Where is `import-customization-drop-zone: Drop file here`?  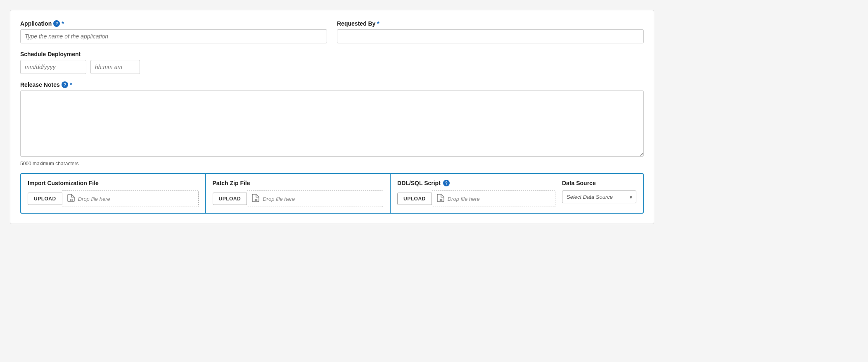 import-customization-drop-zone: Drop file here is located at coordinates (130, 199).